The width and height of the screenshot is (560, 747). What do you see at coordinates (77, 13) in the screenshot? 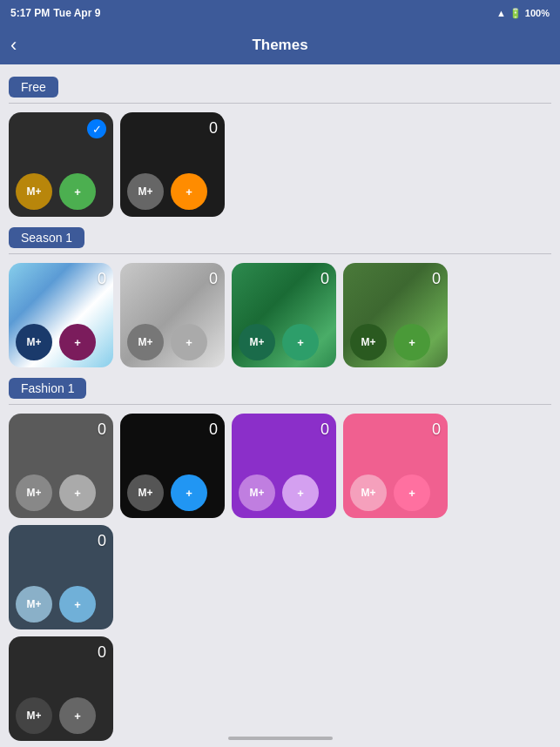
I see `status-date: Tue Apr 9` at bounding box center [77, 13].